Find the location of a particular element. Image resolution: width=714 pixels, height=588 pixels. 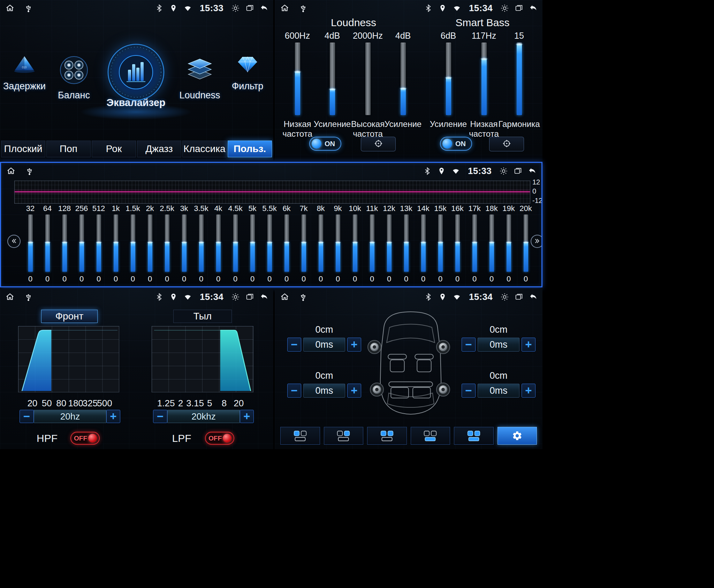

smartbass-reset-button is located at coordinates (507, 144).